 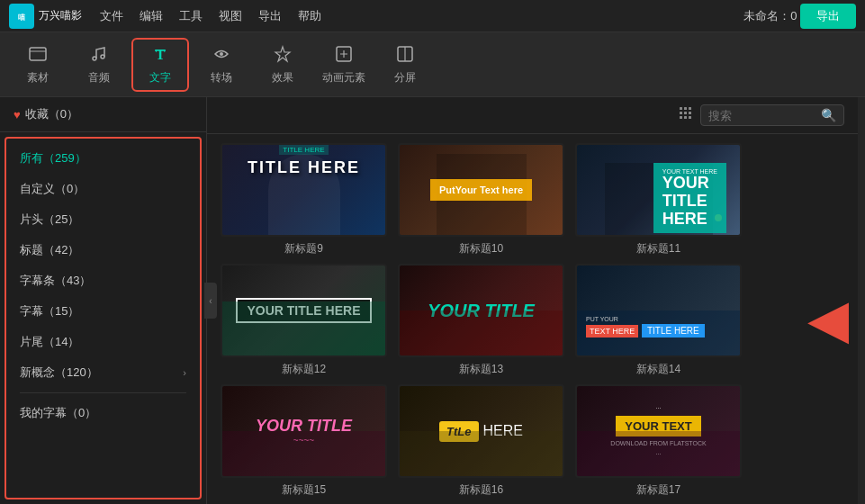 What do you see at coordinates (689, 198) in the screenshot?
I see `thumb11-box: YOUR TEXT HERE YOURTITLEHERE` at bounding box center [689, 198].